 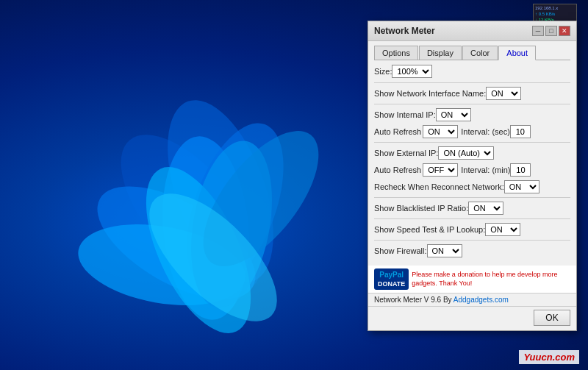 I want to click on interval-min-input, so click(x=520, y=170).